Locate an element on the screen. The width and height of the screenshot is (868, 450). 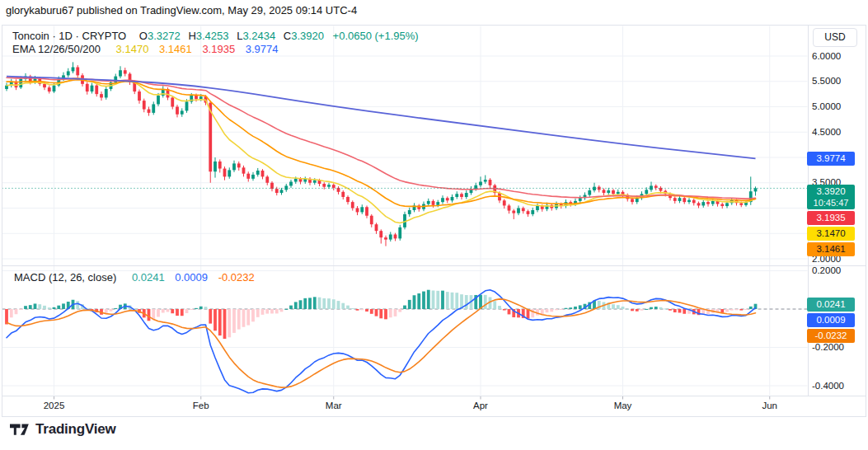
ema-legend: EMA 12/26/50/200 3.1470 3.1461 3.1935 3.… is located at coordinates (145, 49).